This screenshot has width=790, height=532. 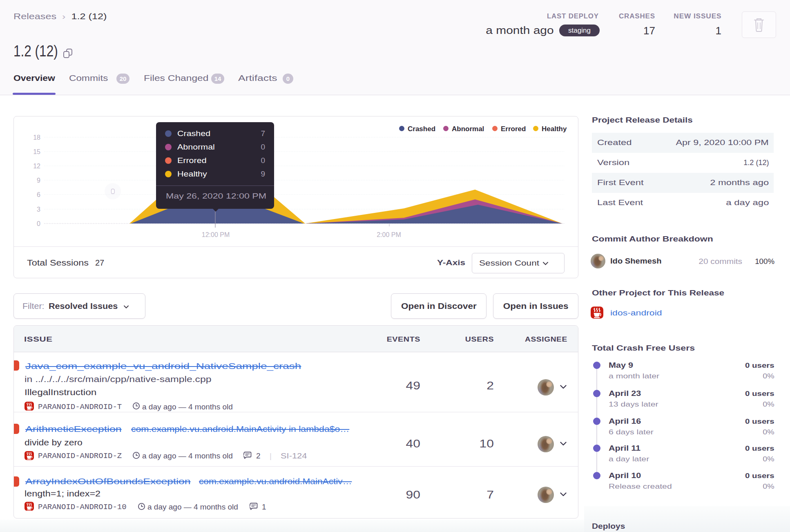 I want to click on svg-text: 12:00 PM, so click(x=216, y=235).